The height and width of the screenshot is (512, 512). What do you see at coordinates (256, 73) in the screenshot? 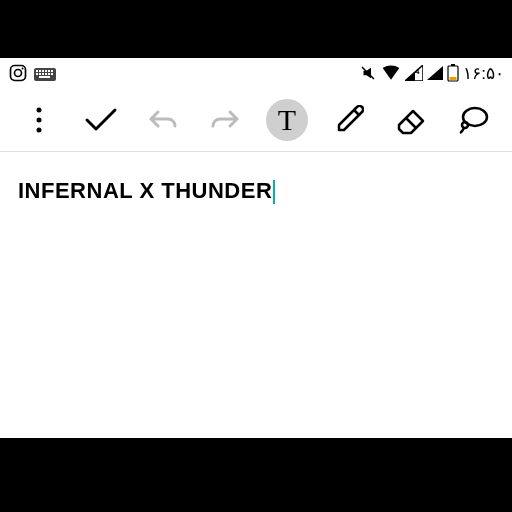
I see `status-bar: 4 ۱۶:۵۰` at bounding box center [256, 73].